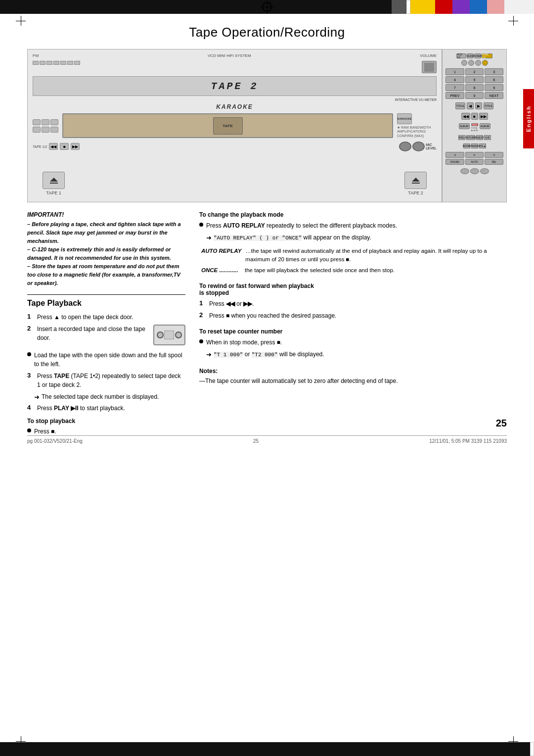 This screenshot has height=756, width=534. What do you see at coordinates (353, 371) in the screenshot?
I see `notes-title: Notes:` at bounding box center [353, 371].